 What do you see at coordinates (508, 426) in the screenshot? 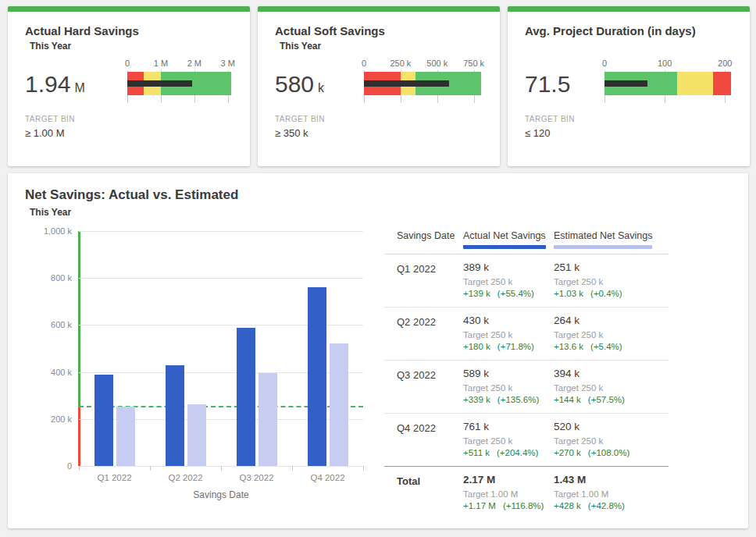
I see `actual-value: 761 k` at bounding box center [508, 426].